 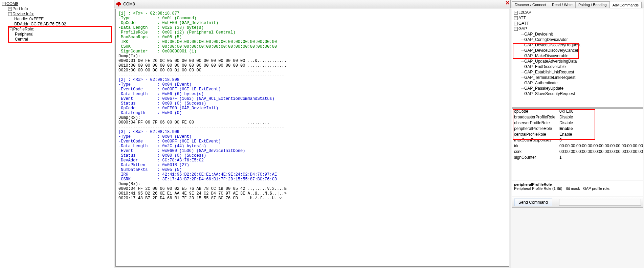 I want to click on status-slot, so click(x=600, y=202).